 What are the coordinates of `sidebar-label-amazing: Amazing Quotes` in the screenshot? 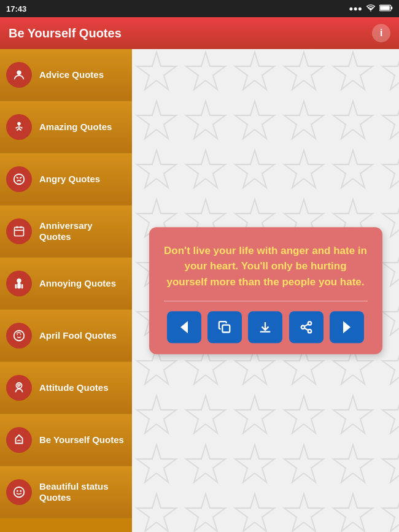 It's located at (76, 127).